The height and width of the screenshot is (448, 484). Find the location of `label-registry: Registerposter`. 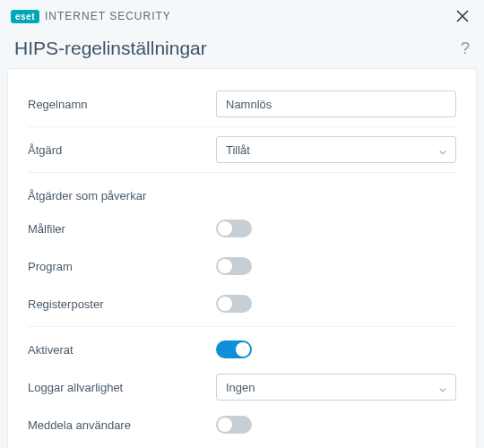

label-registry: Registerposter is located at coordinates (122, 305).